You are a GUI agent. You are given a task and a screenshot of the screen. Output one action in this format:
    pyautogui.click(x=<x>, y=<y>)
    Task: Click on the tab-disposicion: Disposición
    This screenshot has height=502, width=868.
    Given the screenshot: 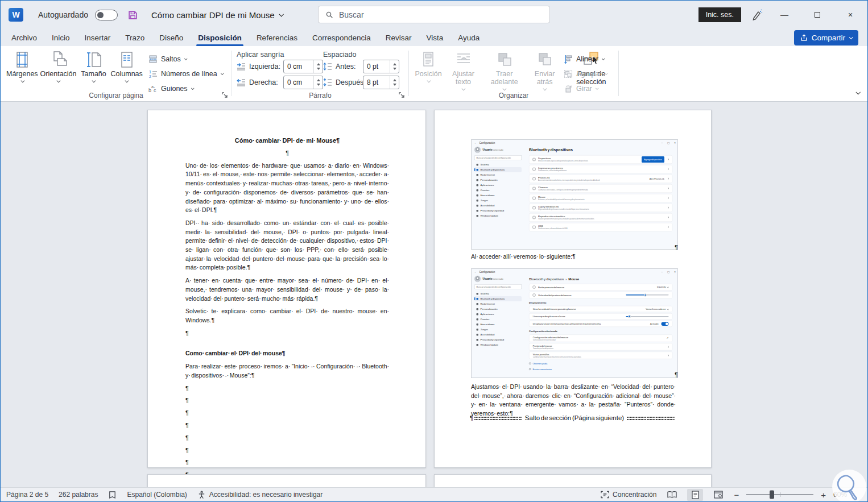 What is the action you would take?
    pyautogui.click(x=220, y=38)
    